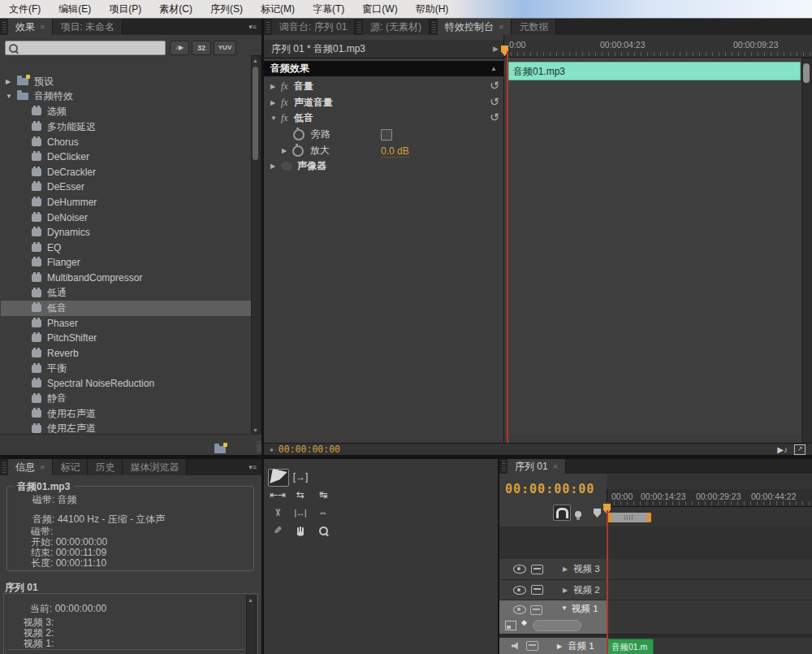 The height and width of the screenshot is (654, 812). What do you see at coordinates (201, 48) in the screenshot?
I see `filter-32bit-button: 32` at bounding box center [201, 48].